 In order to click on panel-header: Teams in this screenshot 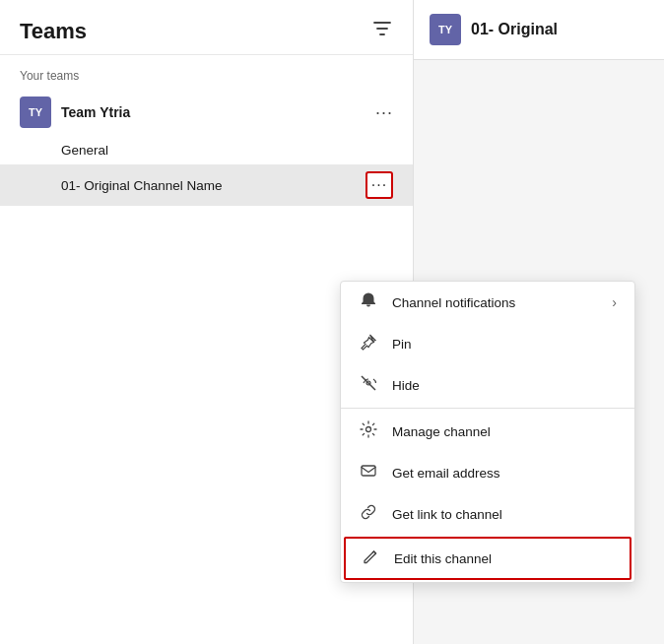, I will do `click(207, 28)`.